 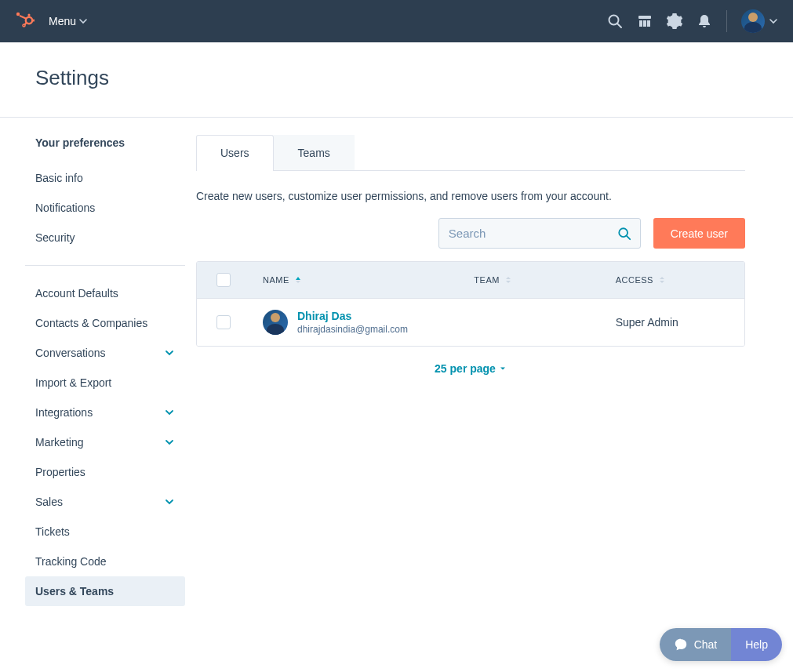 What do you see at coordinates (60, 472) in the screenshot?
I see `sidebar-item-label: Properties` at bounding box center [60, 472].